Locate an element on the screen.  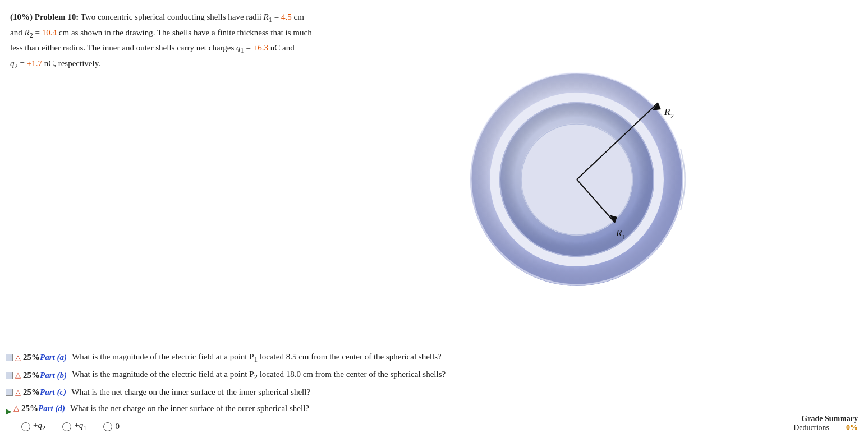
part-label-b: Part (b) is located at coordinates (53, 376).